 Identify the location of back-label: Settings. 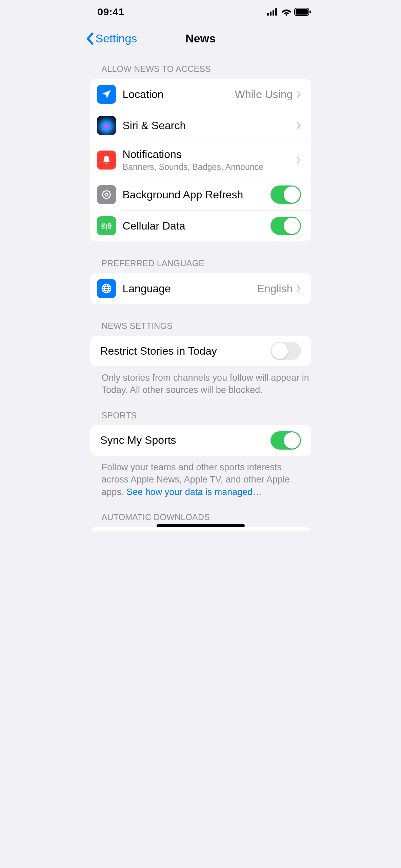
(117, 39).